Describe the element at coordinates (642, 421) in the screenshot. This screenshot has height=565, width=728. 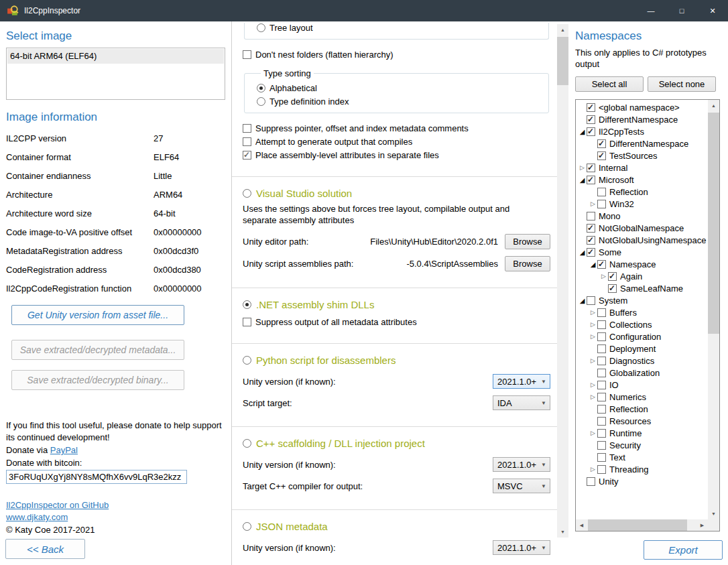
I see `namespace-tree-node: Resources` at that location.